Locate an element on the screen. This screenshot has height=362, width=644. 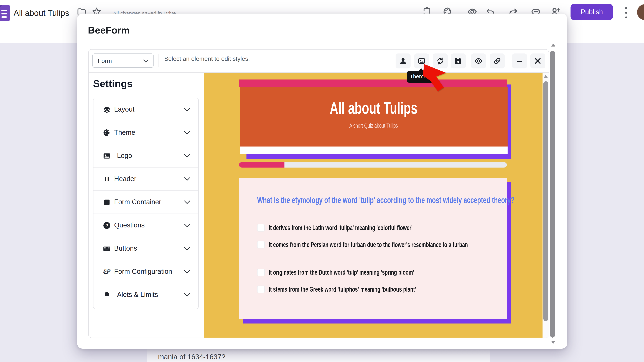
settings-heading: Settings is located at coordinates (113, 83).